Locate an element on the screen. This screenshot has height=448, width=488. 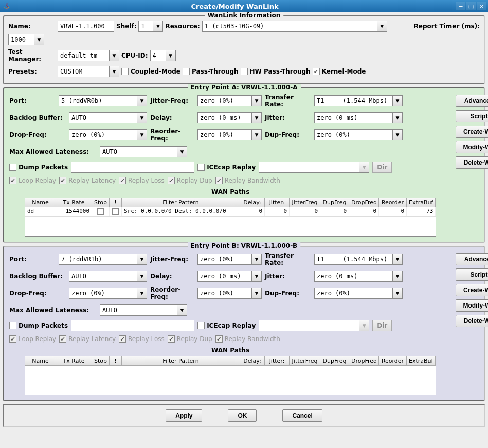
ep-a-script-button: Script is located at coordinates (472, 116).